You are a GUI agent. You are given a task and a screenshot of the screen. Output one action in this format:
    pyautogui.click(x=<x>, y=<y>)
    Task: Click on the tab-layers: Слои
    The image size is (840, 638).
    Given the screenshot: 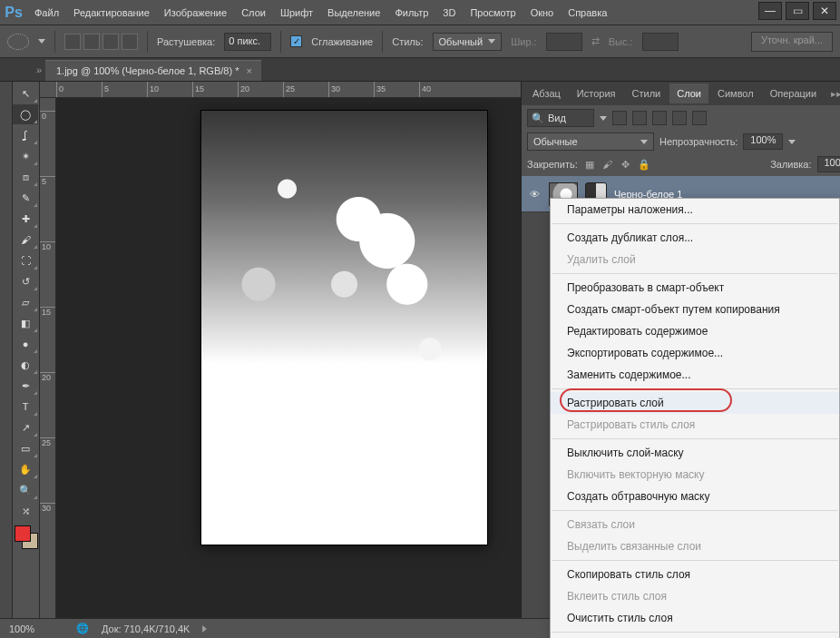 What is the action you would take?
    pyautogui.click(x=689, y=93)
    